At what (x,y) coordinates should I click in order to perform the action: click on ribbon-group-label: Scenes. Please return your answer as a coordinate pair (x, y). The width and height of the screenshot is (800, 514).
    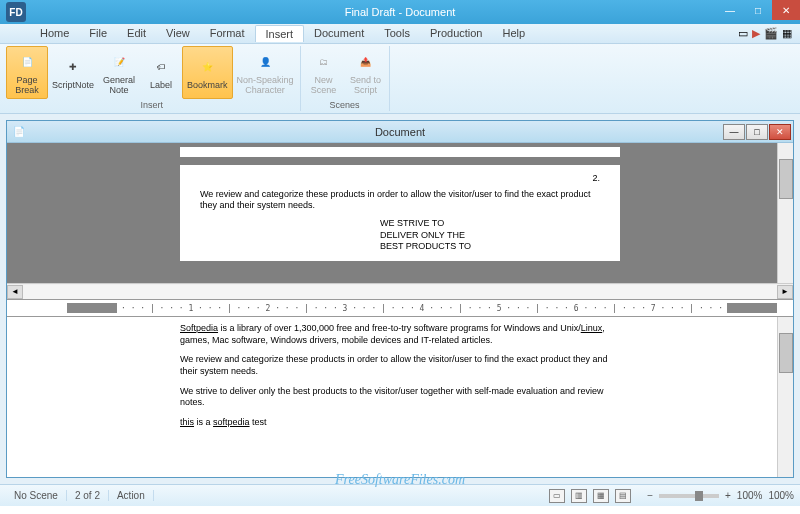
    Looking at the image, I should click on (345, 105).